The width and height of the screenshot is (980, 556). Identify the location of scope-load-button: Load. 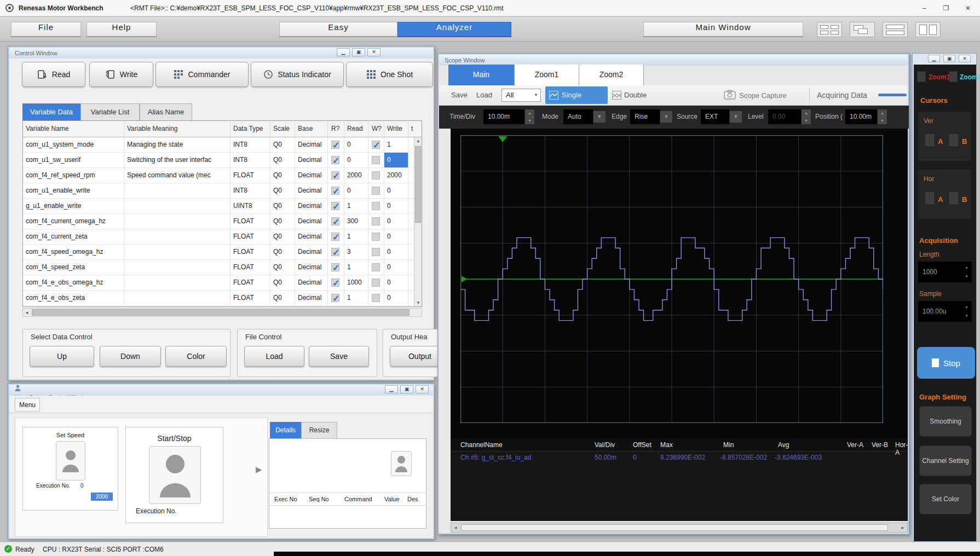
(484, 95).